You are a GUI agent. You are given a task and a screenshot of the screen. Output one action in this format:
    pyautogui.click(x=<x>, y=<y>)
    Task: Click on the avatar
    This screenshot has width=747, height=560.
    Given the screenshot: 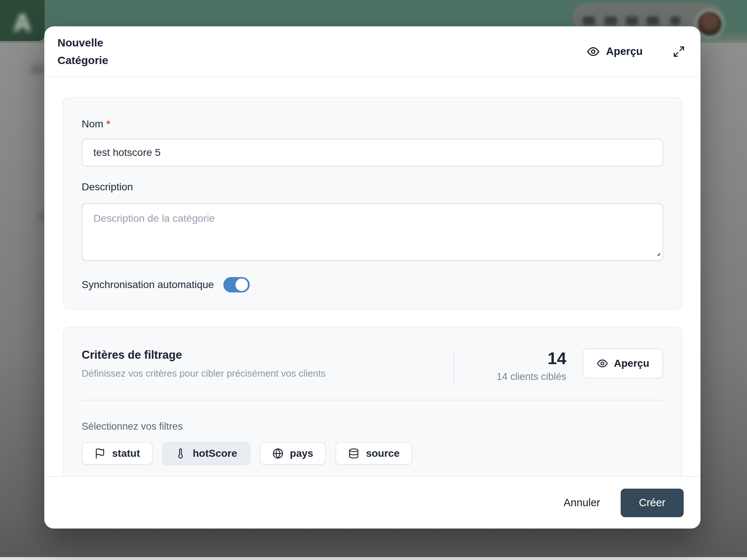 What is the action you would take?
    pyautogui.click(x=710, y=24)
    